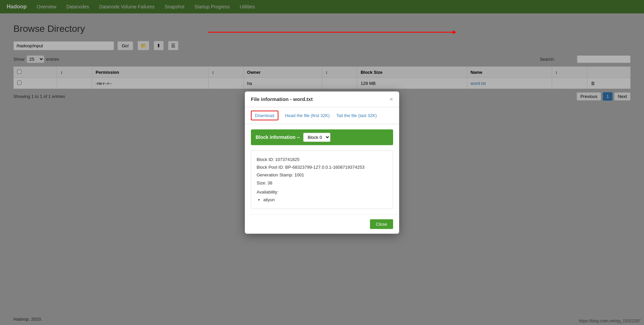 This screenshot has height=325, width=644. Describe the element at coordinates (357, 115) in the screenshot. I see `tail-file-tab: Tail the file (last 32K)` at that location.